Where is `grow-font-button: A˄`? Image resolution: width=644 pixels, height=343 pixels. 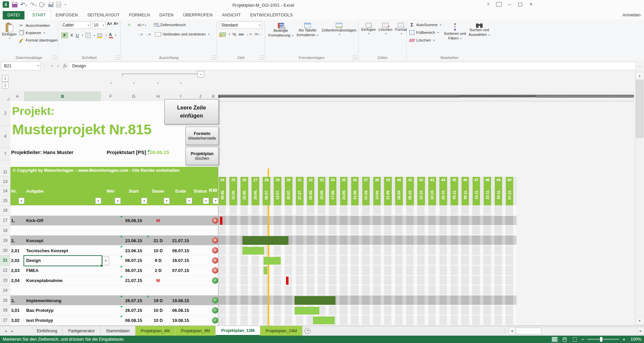
grow-font-button: A˄ is located at coordinates (110, 25).